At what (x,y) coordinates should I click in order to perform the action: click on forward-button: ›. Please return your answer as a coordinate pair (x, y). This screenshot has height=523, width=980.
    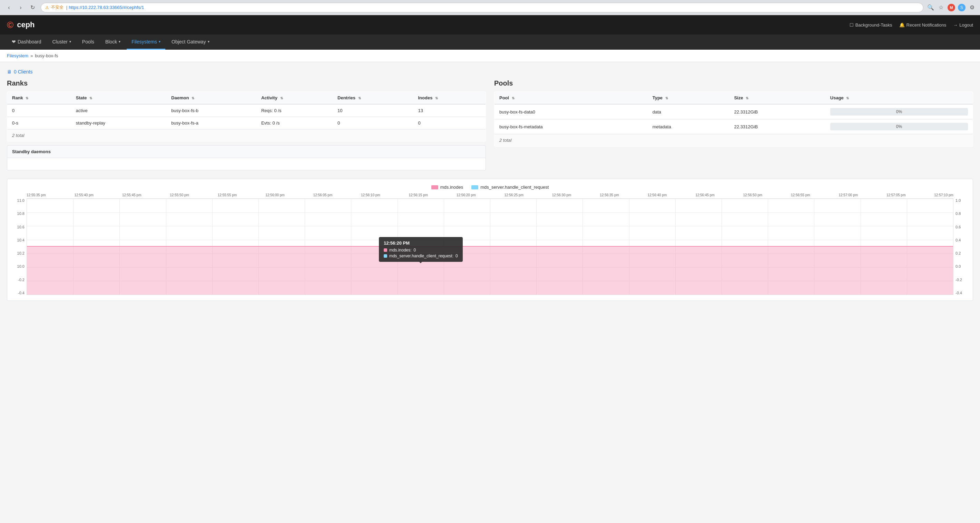
    Looking at the image, I should click on (21, 8).